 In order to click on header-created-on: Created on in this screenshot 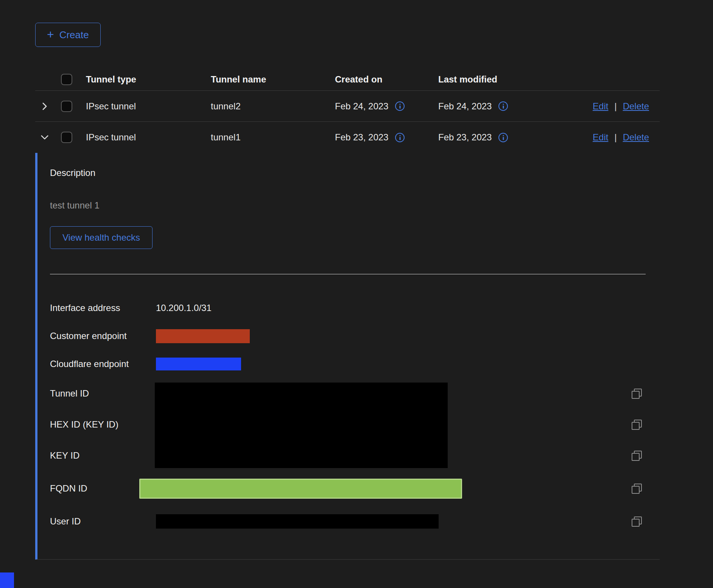, I will do `click(379, 79)`.